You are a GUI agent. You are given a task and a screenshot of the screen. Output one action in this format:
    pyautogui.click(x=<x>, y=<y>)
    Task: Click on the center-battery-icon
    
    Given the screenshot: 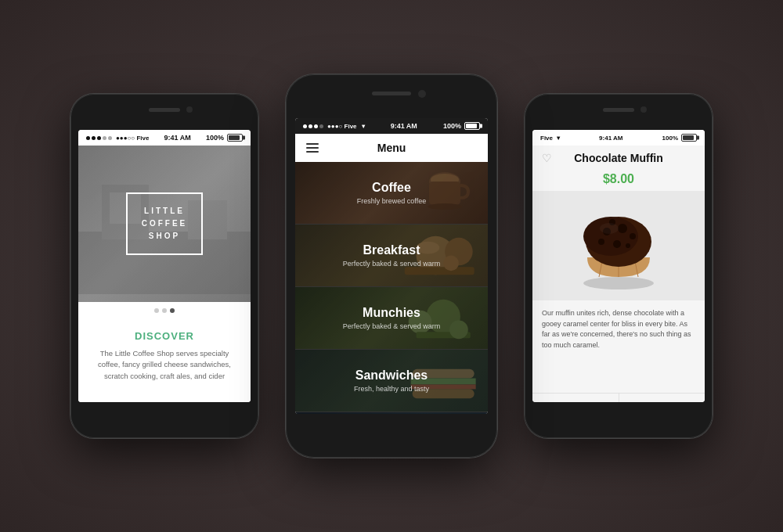 What is the action you would take?
    pyautogui.click(x=472, y=126)
    